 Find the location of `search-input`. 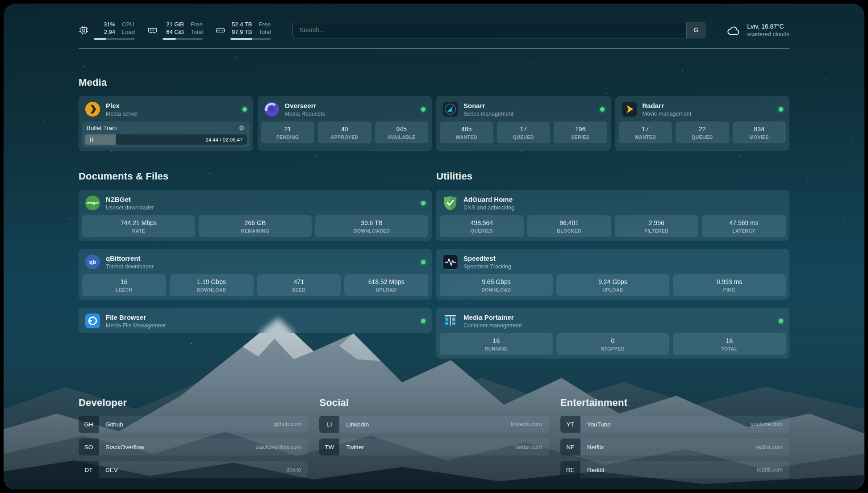

search-input is located at coordinates (489, 30).